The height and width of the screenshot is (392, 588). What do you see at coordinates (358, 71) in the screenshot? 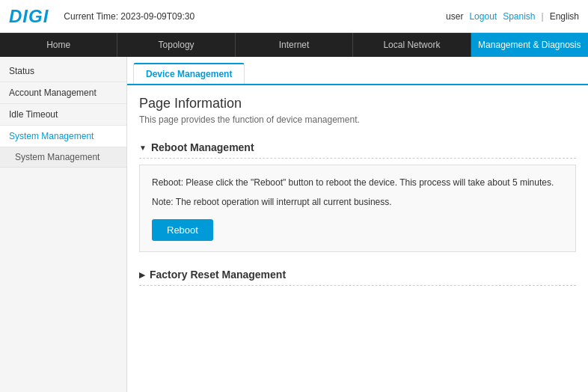
I see `tabs: Device Management` at bounding box center [358, 71].